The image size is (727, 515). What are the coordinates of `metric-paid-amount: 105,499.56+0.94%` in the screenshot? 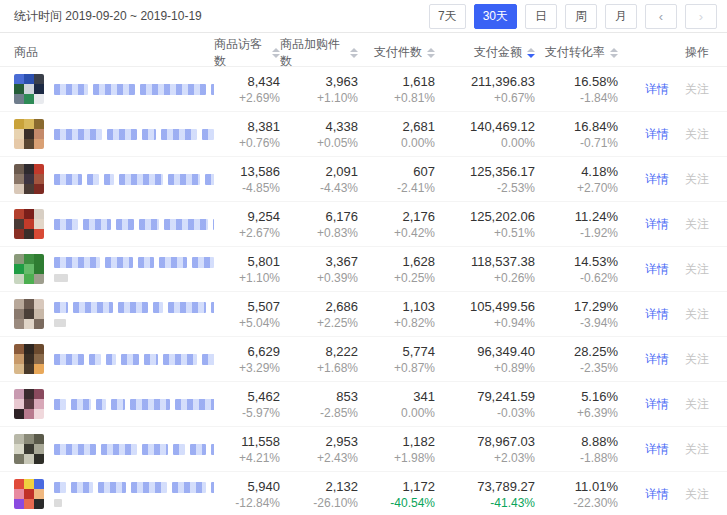 It's located at (485, 314).